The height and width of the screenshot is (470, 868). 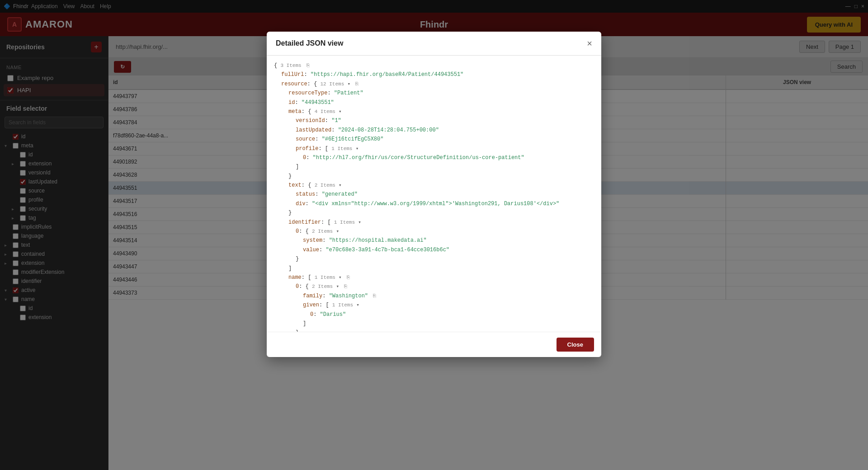 What do you see at coordinates (590, 43) in the screenshot?
I see `modal-close-x-button: ×` at bounding box center [590, 43].